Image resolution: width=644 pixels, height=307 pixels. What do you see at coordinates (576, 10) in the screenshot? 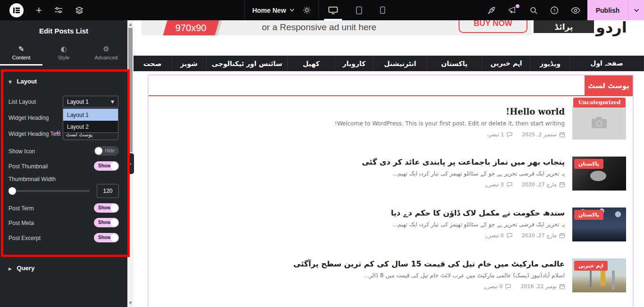
I see `preview-eye-icon` at bounding box center [576, 10].